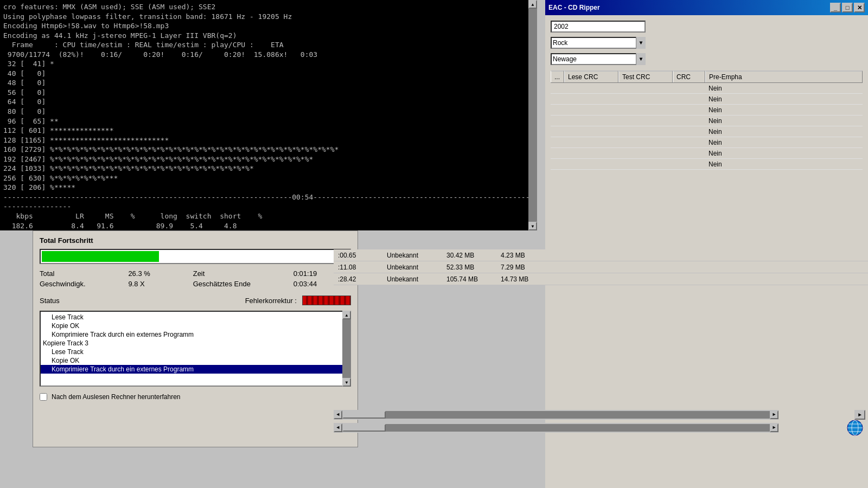 This screenshot has width=868, height=488. Describe the element at coordinates (706, 8) in the screenshot. I see `right-titlebar: EAC - CD Ripper _ □ ✕` at that location.